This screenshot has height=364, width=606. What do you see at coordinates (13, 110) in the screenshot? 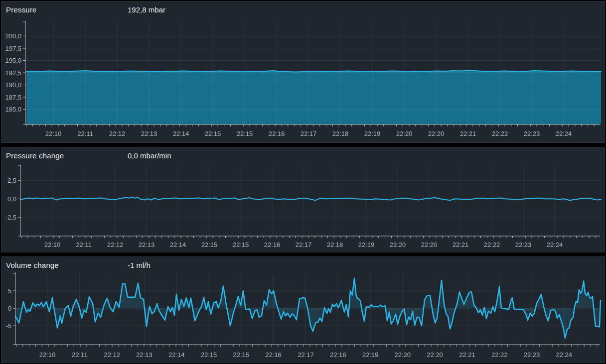
I see `y-tick-label: 185,0` at bounding box center [13, 110].